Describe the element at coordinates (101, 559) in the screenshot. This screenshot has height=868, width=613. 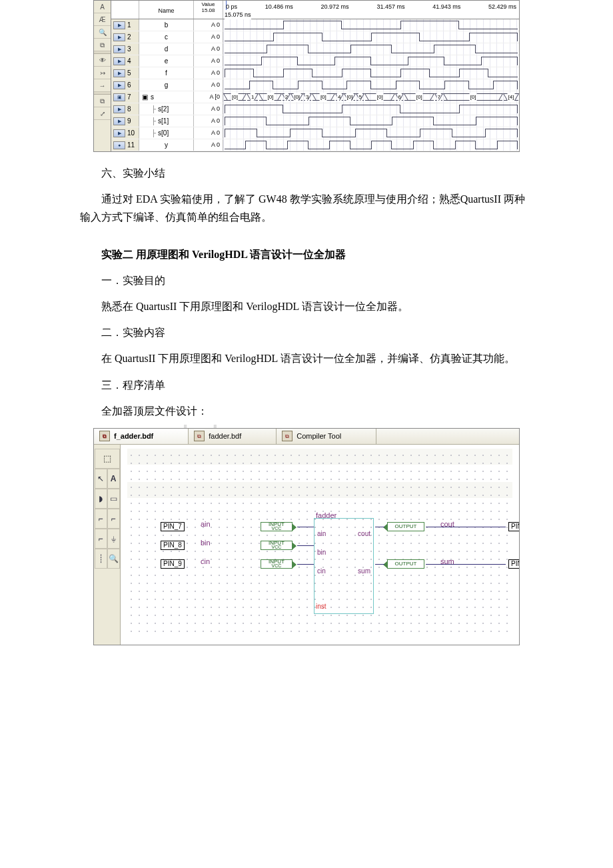
I see `dashed-icon: ┊` at that location.